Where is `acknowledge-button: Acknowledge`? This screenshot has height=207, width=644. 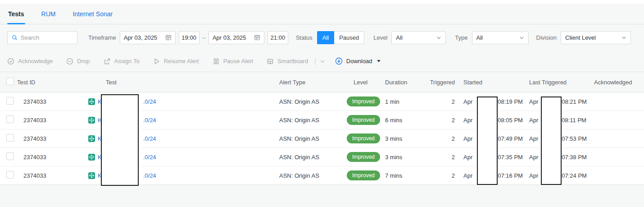
acknowledge-button: Acknowledge is located at coordinates (30, 61).